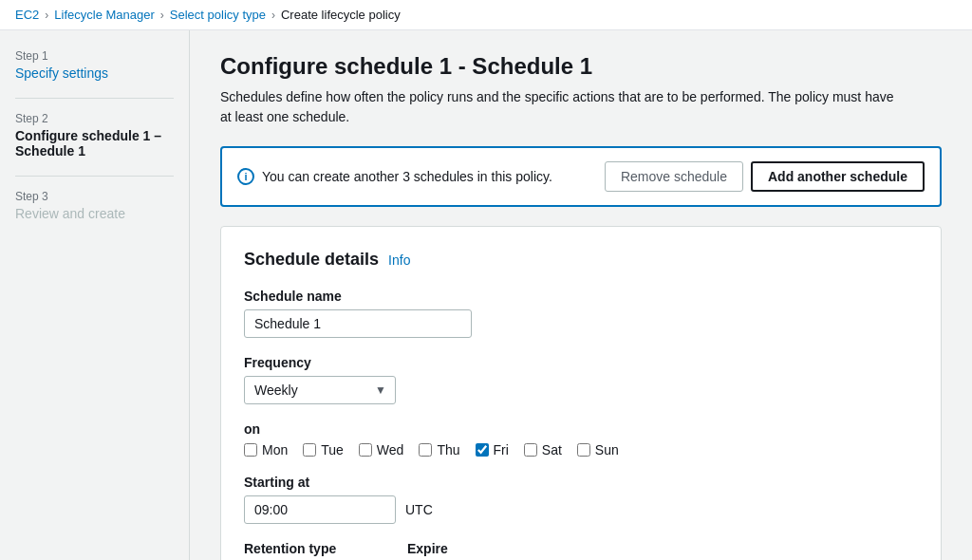 This screenshot has height=560, width=972. What do you see at coordinates (584, 450) in the screenshot?
I see `checkbox-sun` at bounding box center [584, 450].